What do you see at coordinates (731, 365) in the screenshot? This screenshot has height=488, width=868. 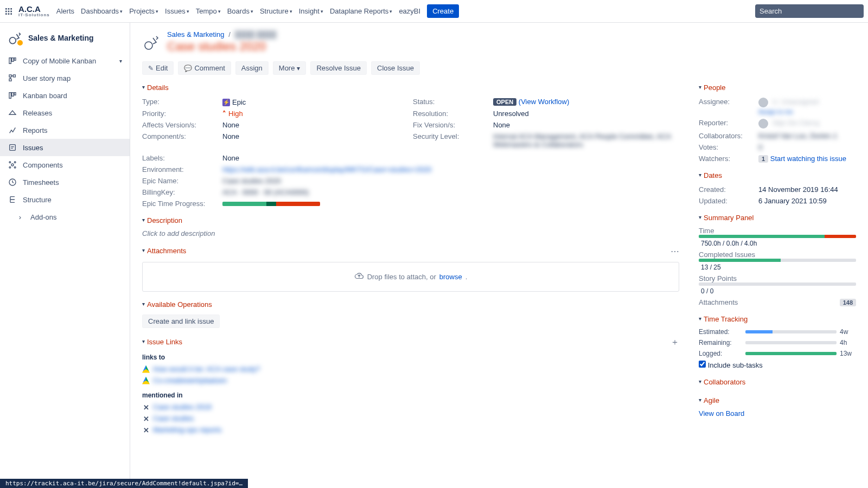 I see `include-subtasks-checkbox: Include sub-tasks` at bounding box center [731, 365].